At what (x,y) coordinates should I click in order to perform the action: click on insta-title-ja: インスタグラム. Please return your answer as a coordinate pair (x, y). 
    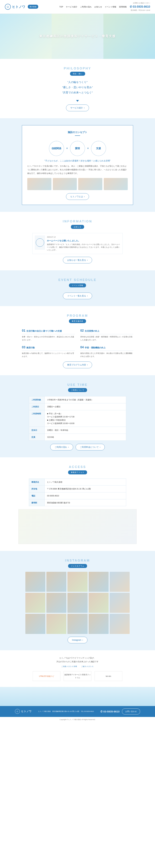
    Looking at the image, I should click on (78, 566).